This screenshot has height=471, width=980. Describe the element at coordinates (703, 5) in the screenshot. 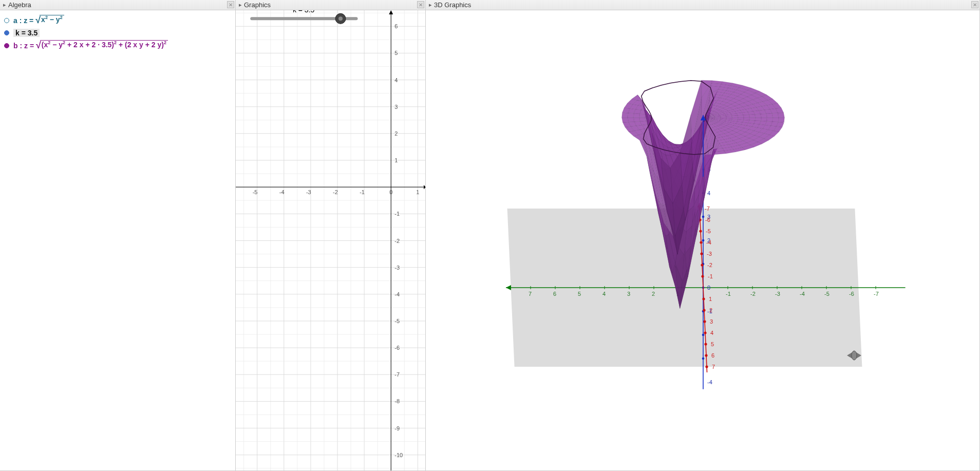

I see `graphics3d-header: ▸ 3D Graphics ✕` at that location.